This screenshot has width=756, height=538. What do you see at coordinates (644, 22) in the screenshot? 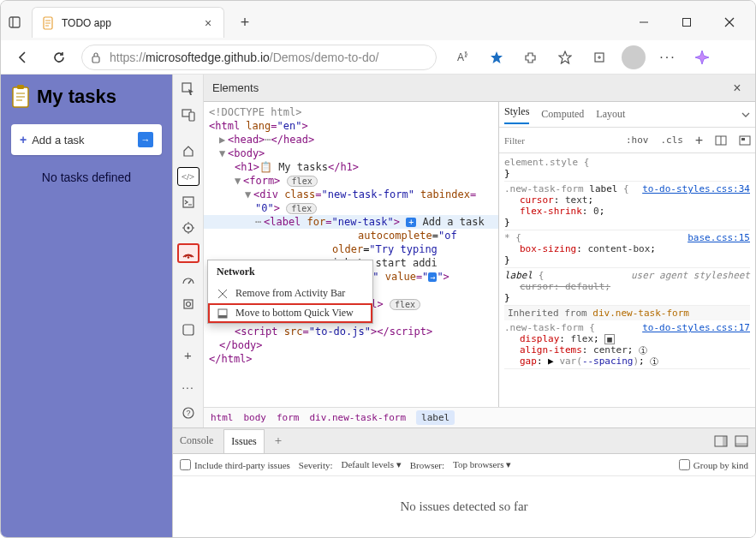
I see `minimize-button` at bounding box center [644, 22].